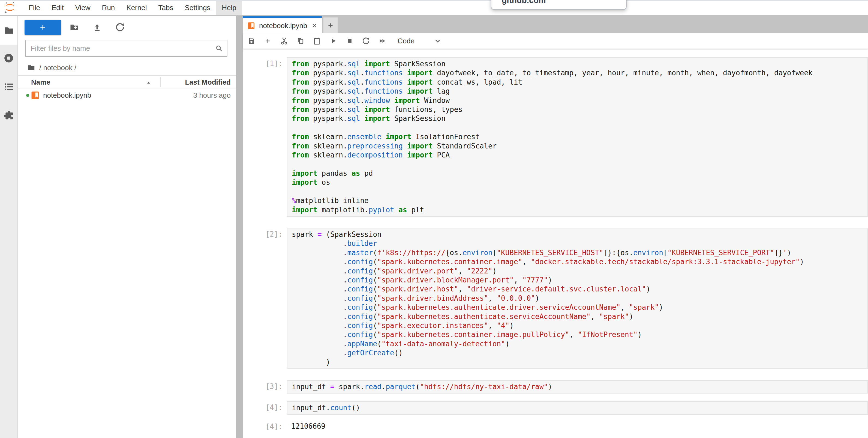  What do you see at coordinates (578, 408) in the screenshot?
I see `cell-editor: input_df.count()` at bounding box center [578, 408].